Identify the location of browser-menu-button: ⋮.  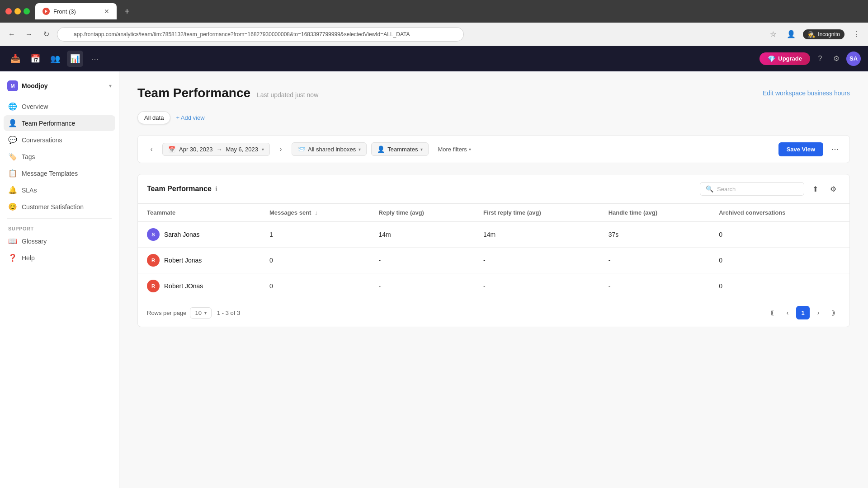
(856, 34).